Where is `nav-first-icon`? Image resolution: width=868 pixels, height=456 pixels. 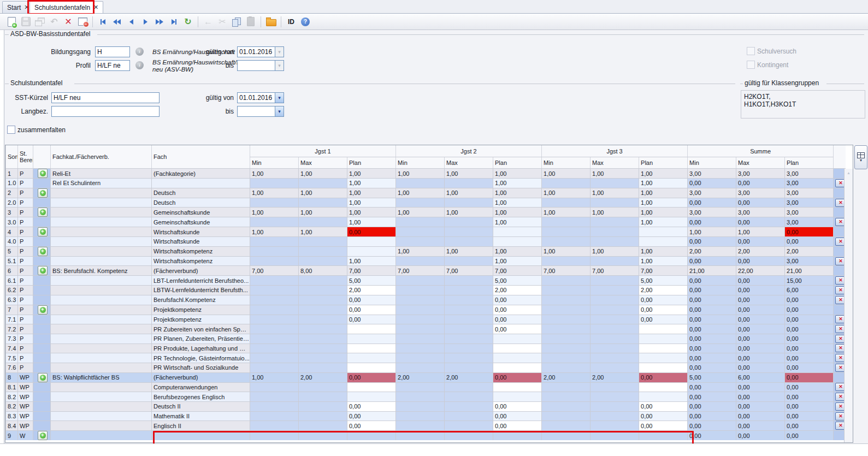 nav-first-icon is located at coordinates (103, 22).